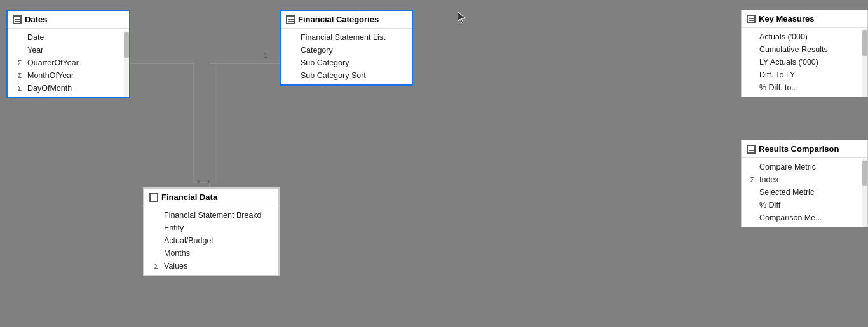 The width and height of the screenshot is (868, 327). What do you see at coordinates (126, 64) in the screenshot?
I see `scrollbar-track` at bounding box center [126, 64].